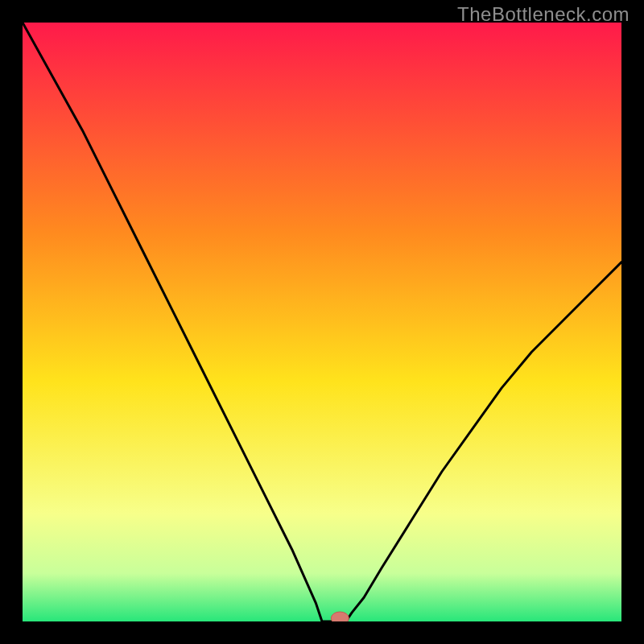 The width and height of the screenshot is (644, 644). I want to click on optimum-marker, so click(340, 617).